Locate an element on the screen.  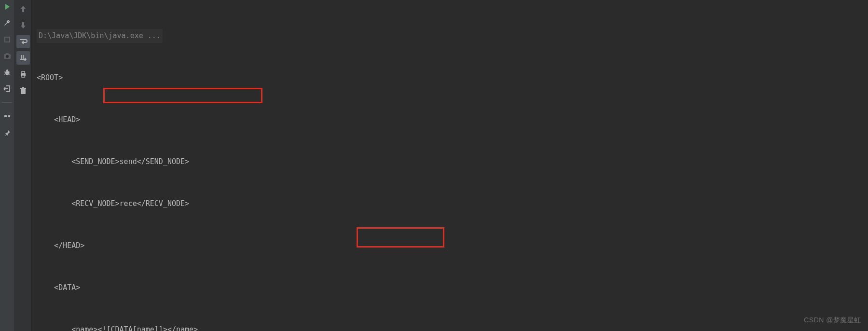
watermark: CSDN @梦魔星虹 is located at coordinates (833, 320).